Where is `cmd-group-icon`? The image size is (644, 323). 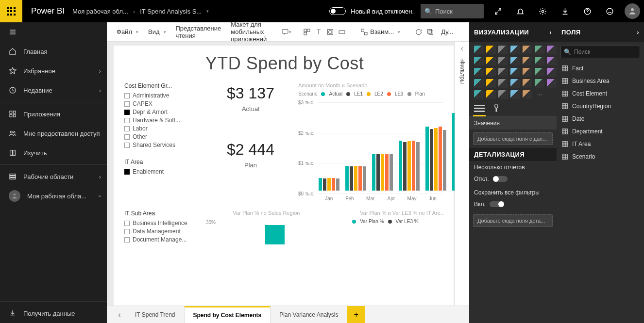
cmd-group-icon is located at coordinates (307, 32).